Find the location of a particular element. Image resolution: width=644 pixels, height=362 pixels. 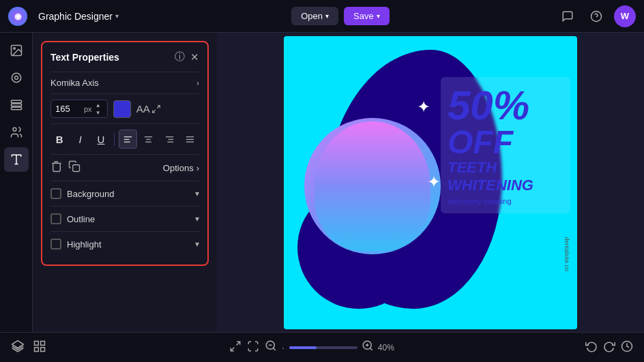

expand-icon is located at coordinates (235, 346).